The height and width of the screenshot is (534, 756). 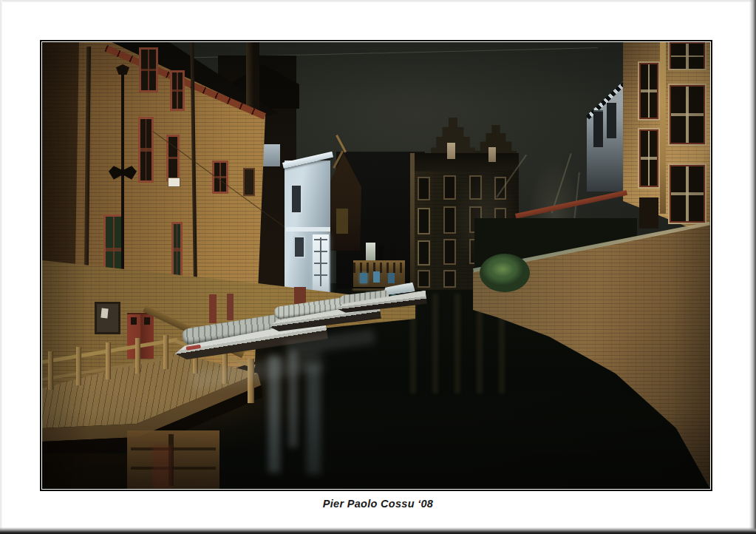 I want to click on photo-caption: Pier Paolo Cossu ‘08, so click(x=378, y=504).